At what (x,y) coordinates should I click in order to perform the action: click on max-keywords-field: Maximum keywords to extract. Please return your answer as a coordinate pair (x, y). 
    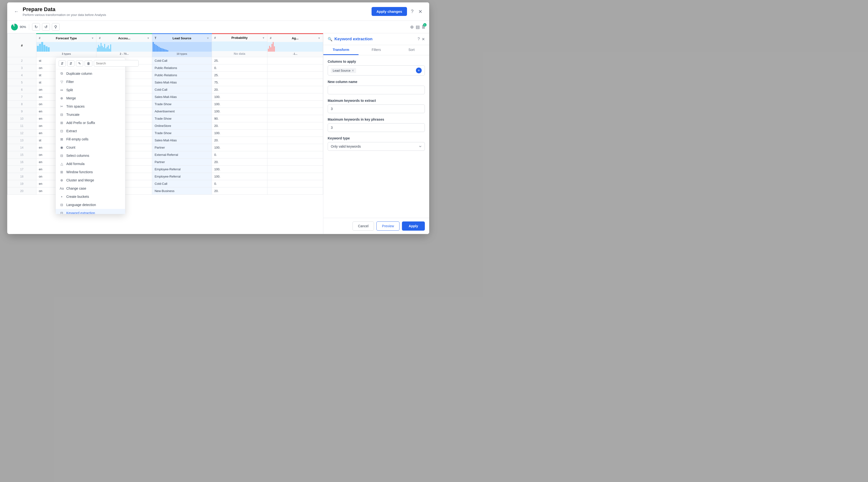
    Looking at the image, I should click on (376, 106).